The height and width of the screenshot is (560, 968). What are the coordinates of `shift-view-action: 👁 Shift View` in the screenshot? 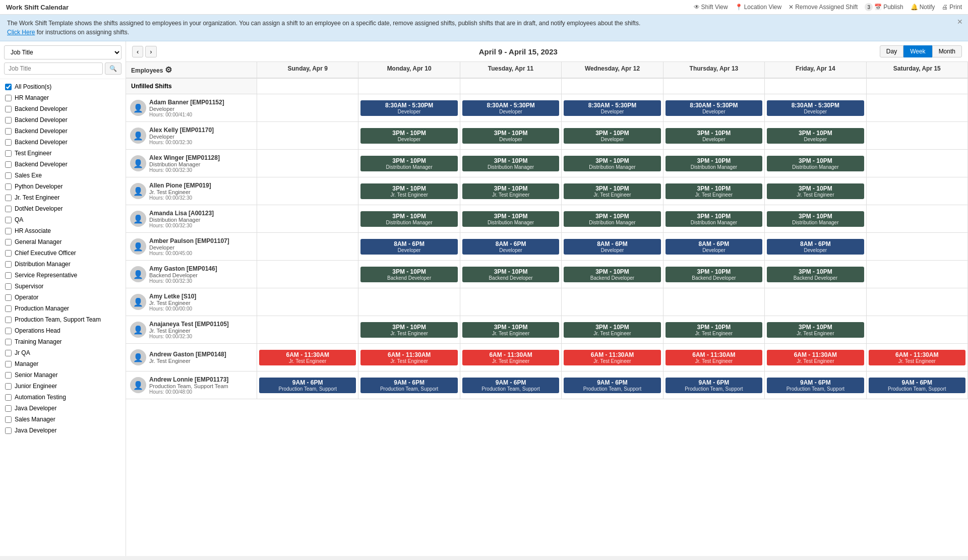 It's located at (711, 7).